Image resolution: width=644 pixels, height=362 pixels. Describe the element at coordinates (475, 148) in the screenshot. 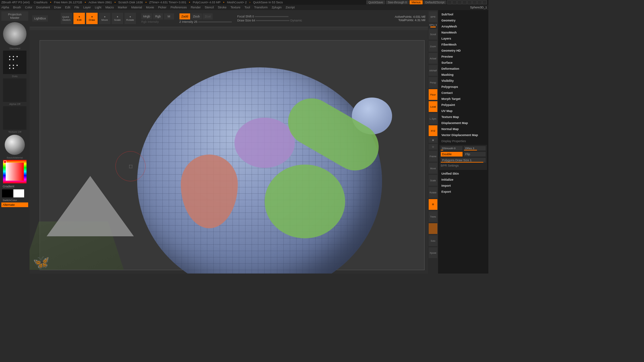

I see `dres-slider: DRes 3` at that location.